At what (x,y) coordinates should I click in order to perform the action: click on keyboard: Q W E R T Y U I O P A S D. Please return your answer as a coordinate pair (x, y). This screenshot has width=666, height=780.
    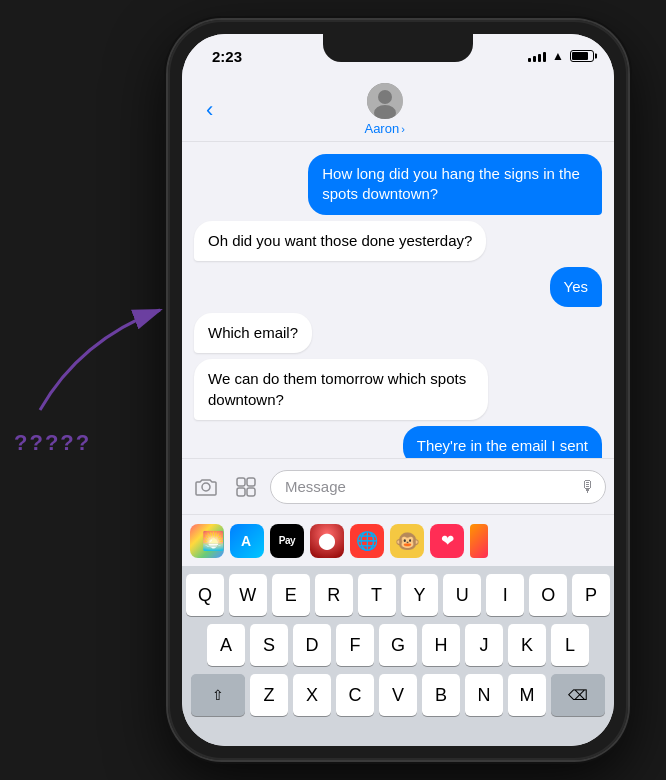
    Looking at the image, I should click on (398, 656).